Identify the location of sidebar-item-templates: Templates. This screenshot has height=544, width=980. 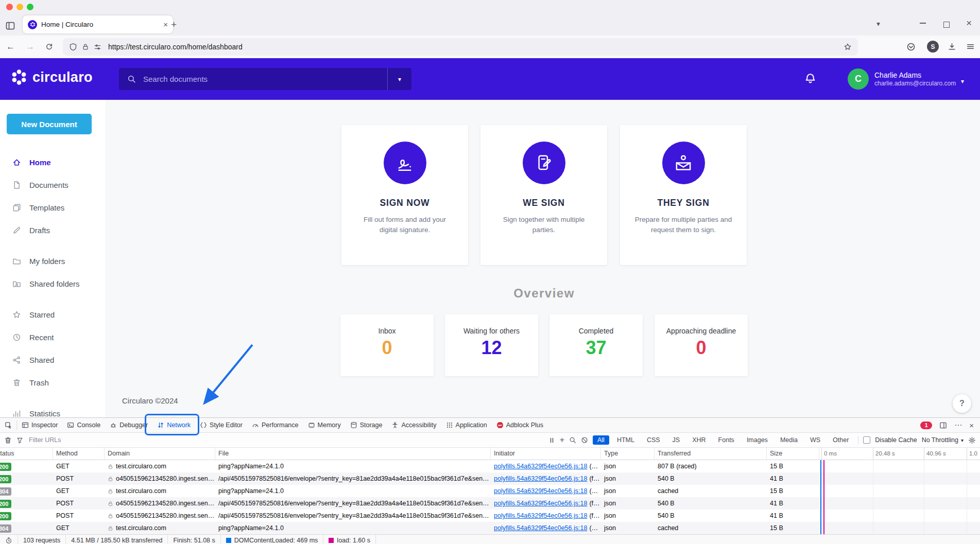
(53, 207).